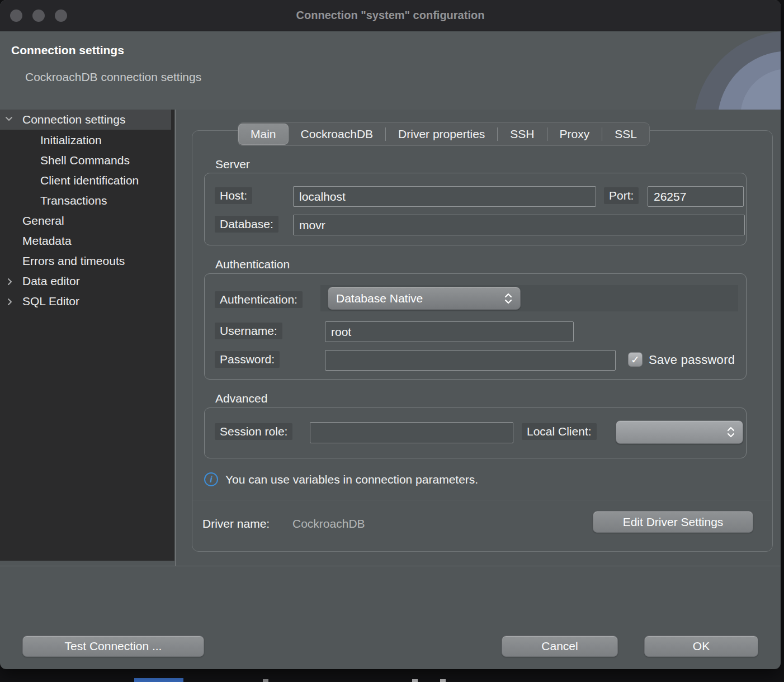  What do you see at coordinates (16, 16) in the screenshot?
I see `close-window-button` at bounding box center [16, 16].